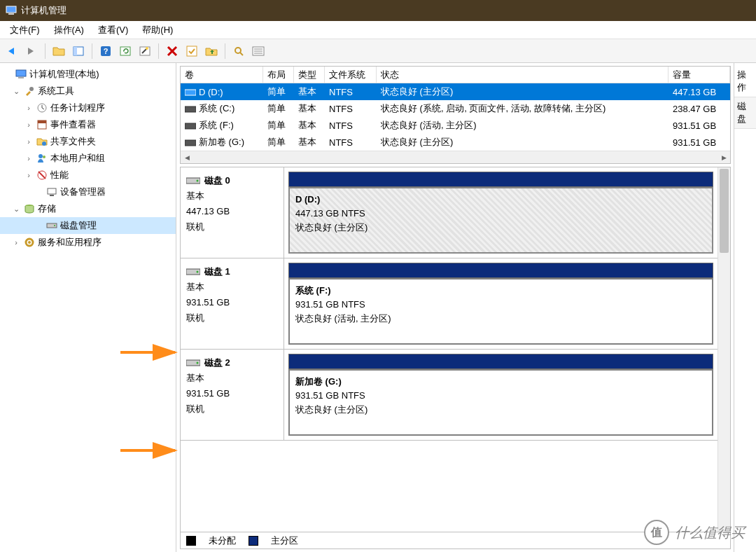 This screenshot has width=756, height=552. I want to click on tree-diskmgmt: 磁盘管理, so click(88, 226).